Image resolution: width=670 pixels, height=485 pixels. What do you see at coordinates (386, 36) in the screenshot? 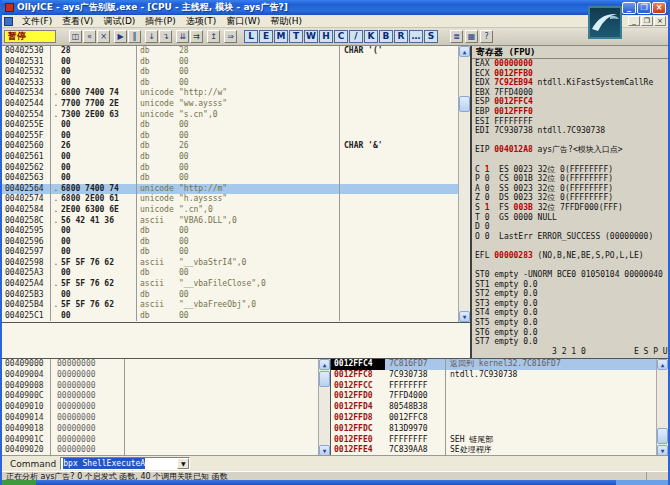
I see `breakpoints-window-button: B` at bounding box center [386, 36].